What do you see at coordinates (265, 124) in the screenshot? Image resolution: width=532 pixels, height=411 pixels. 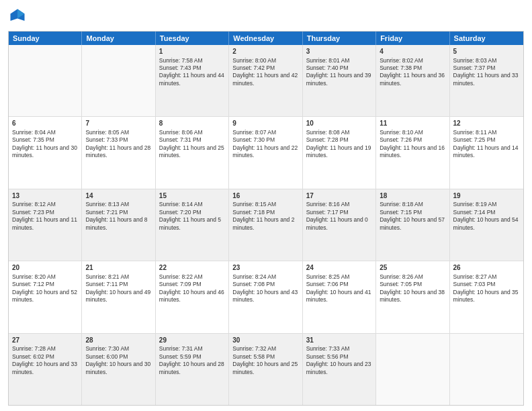 I see `day-number: 9` at bounding box center [265, 124].